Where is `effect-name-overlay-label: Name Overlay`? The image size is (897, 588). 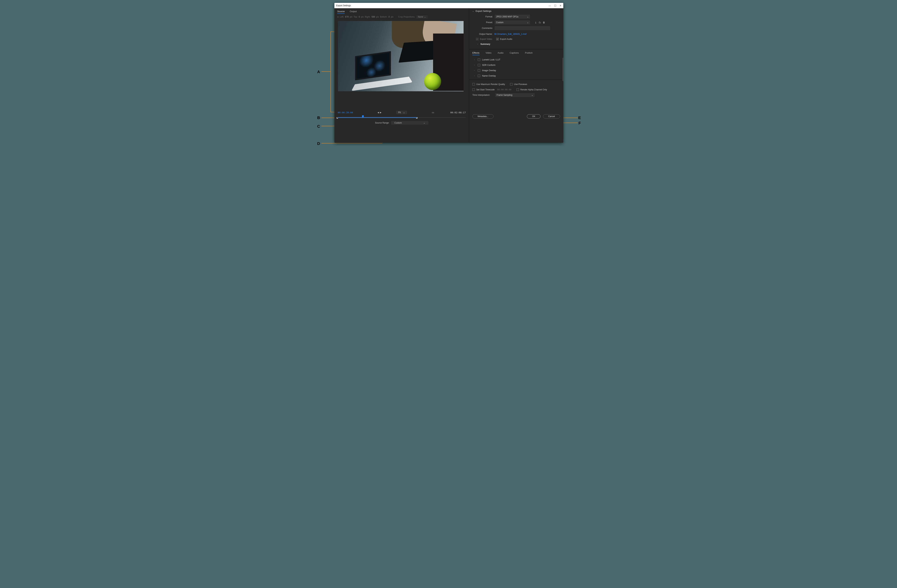 effect-name-overlay-label: Name Overlay is located at coordinates (489, 76).